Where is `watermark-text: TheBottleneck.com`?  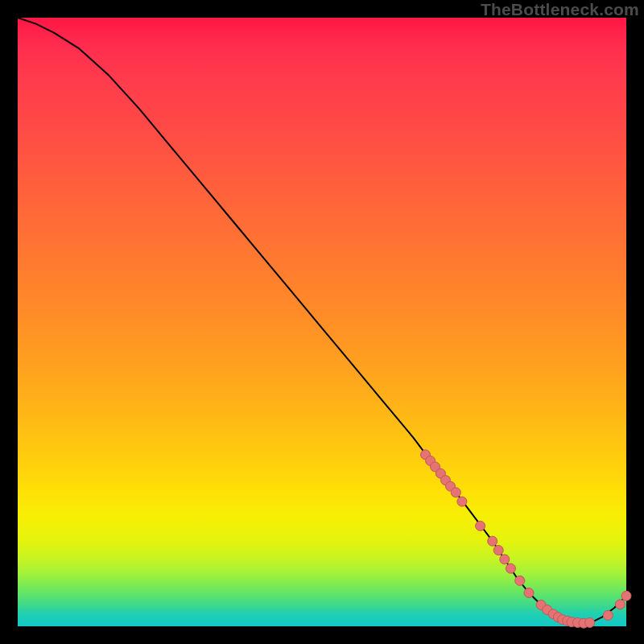 watermark-text: TheBottleneck.com is located at coordinates (560, 10).